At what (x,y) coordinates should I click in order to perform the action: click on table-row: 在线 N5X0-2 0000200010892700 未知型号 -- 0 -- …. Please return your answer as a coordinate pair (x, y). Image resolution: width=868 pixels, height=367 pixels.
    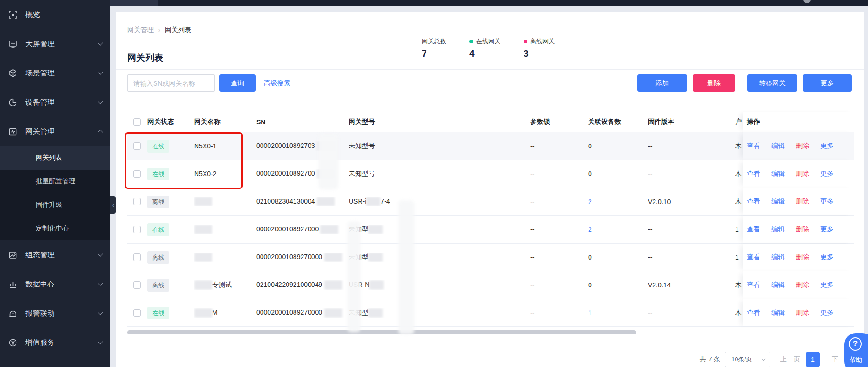
    Looking at the image, I should click on (491, 174).